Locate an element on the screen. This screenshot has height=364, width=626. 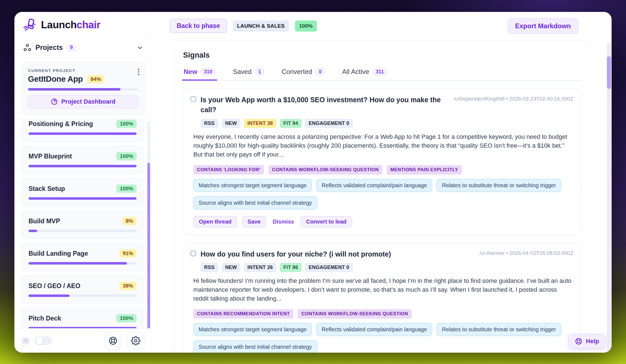
pie-chart-icon is located at coordinates (54, 102).